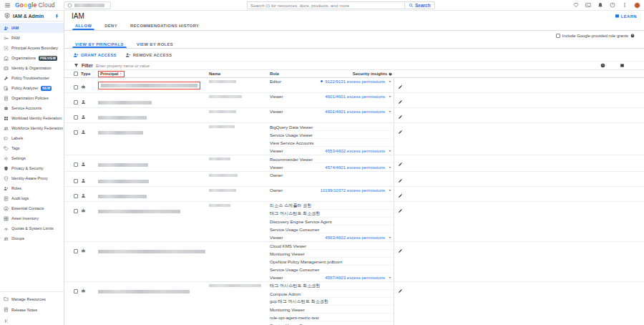  What do you see at coordinates (94, 55) in the screenshot?
I see `grant-access-button: GRANT ACCESS` at bounding box center [94, 55].